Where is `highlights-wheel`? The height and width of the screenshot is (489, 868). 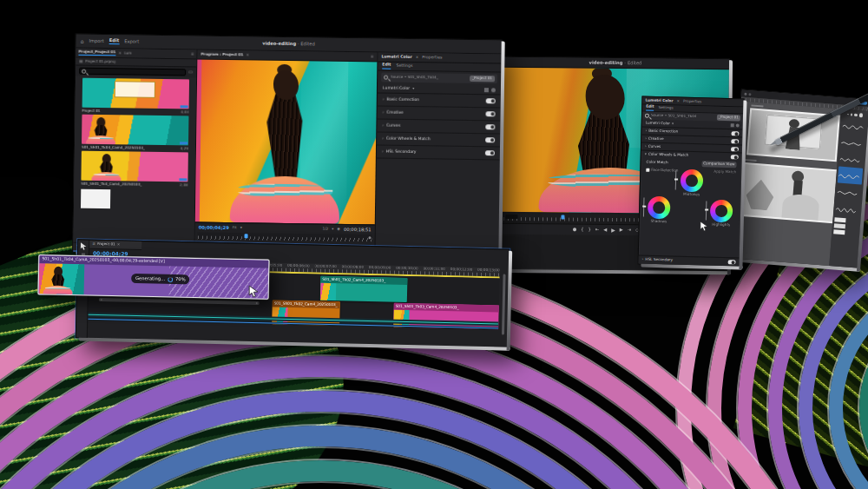 highlights-wheel is located at coordinates (722, 212).